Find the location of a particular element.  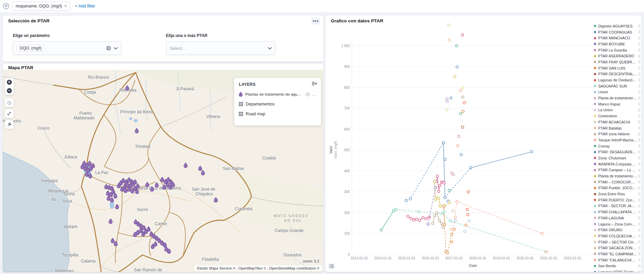

locate-button is located at coordinates (9, 103).